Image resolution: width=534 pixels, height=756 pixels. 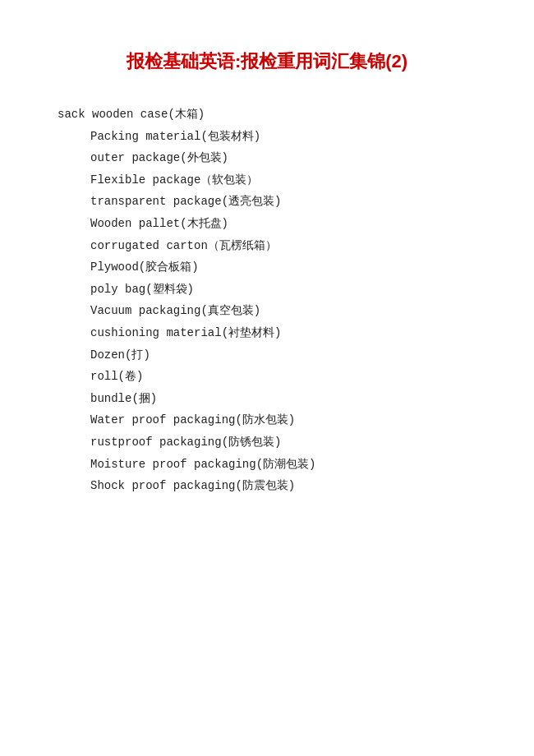 I want to click on list-item: Moisture proof packaging(防潮包装), so click(x=267, y=465).